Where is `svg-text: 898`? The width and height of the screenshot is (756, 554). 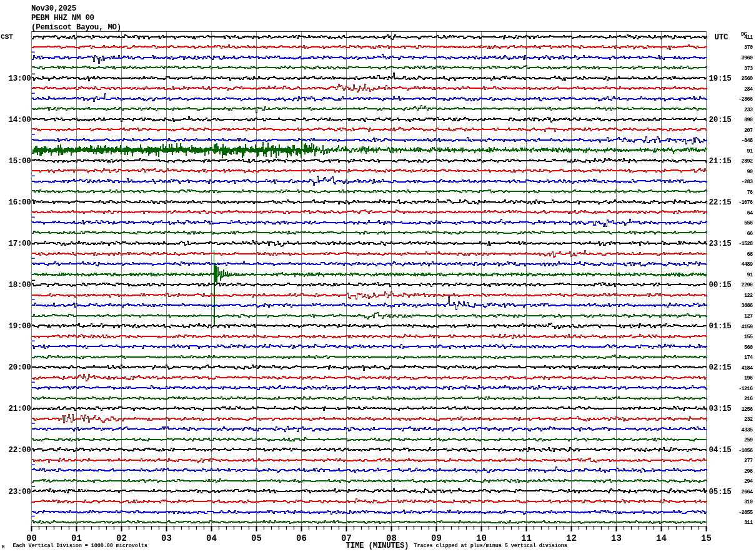 svg-text: 898 is located at coordinates (749, 120).